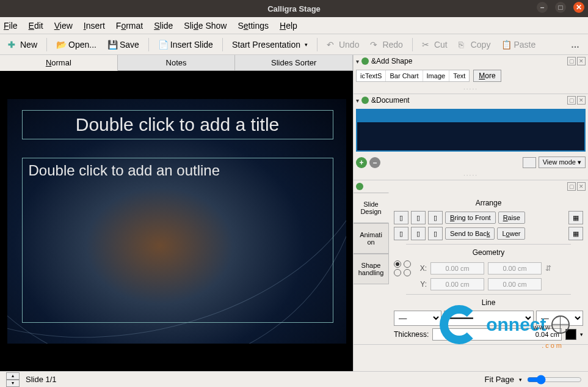  Describe the element at coordinates (560, 318) in the screenshot. I see `line-end-cap-select: —` at that location.